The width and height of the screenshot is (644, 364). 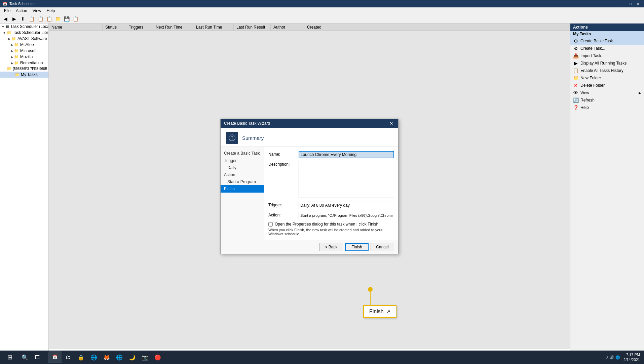 I want to click on form-row-name: Name:, so click(x=331, y=155).